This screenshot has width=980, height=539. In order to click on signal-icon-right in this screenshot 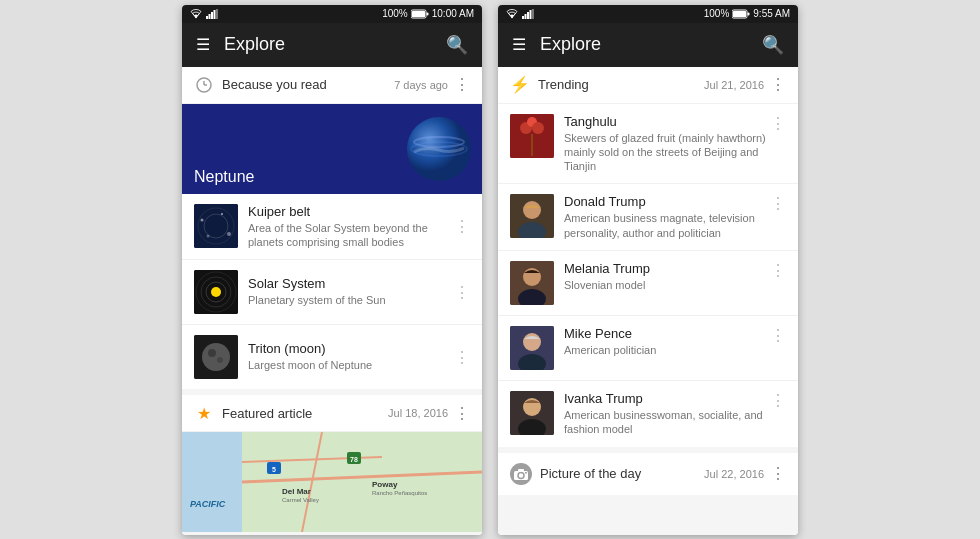, I will do `click(528, 14)`.